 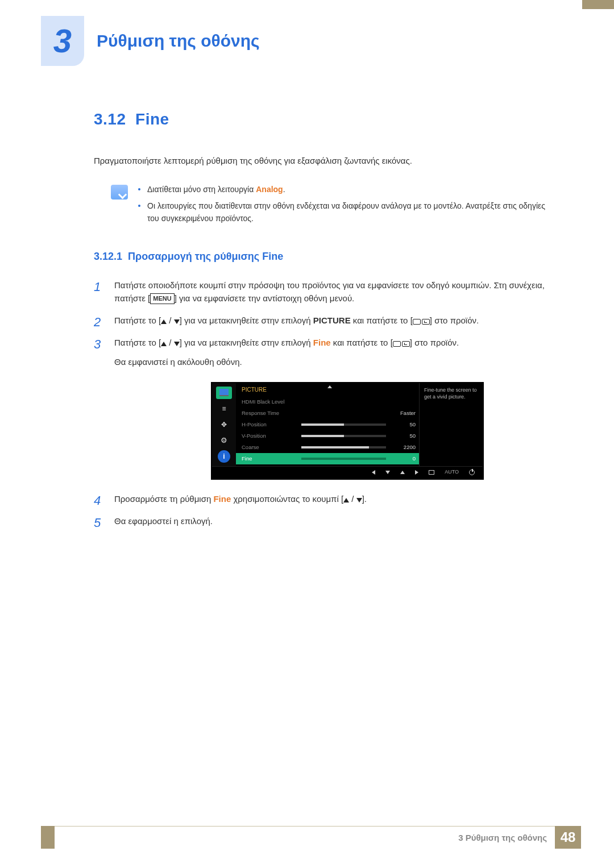 What do you see at coordinates (472, 472) in the screenshot?
I see `osd-power-icon` at bounding box center [472, 472].